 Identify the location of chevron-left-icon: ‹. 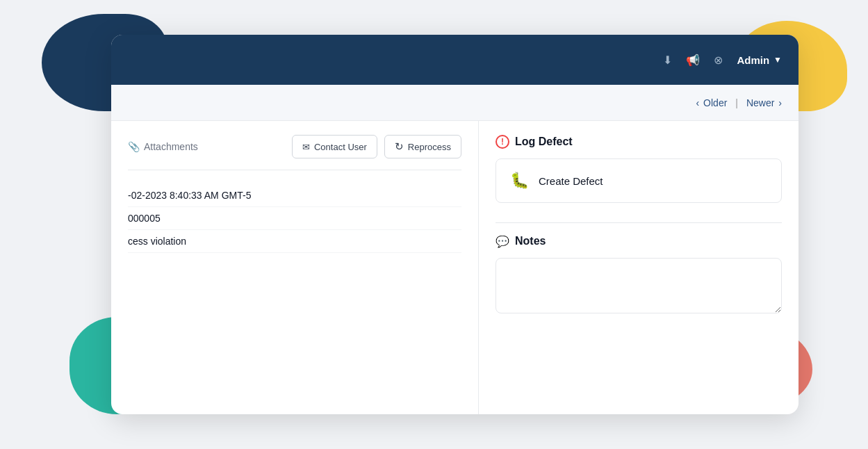
(698, 103).